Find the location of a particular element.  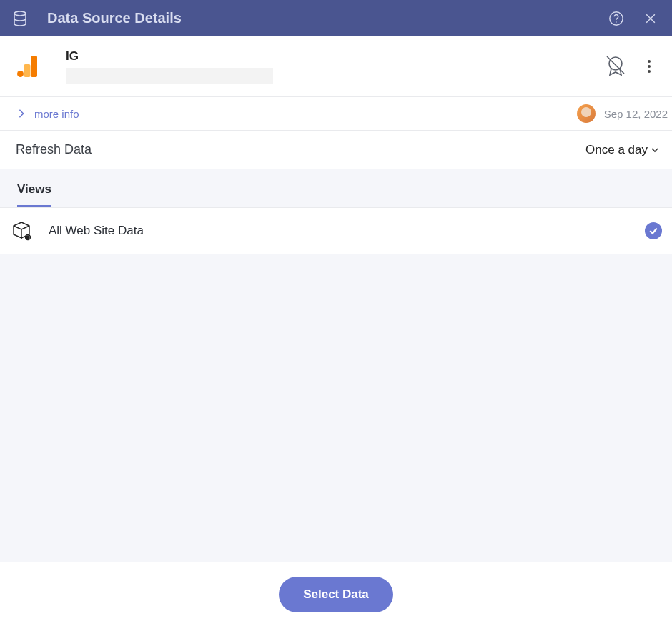

view-row: All Web Site Data is located at coordinates (336, 232).